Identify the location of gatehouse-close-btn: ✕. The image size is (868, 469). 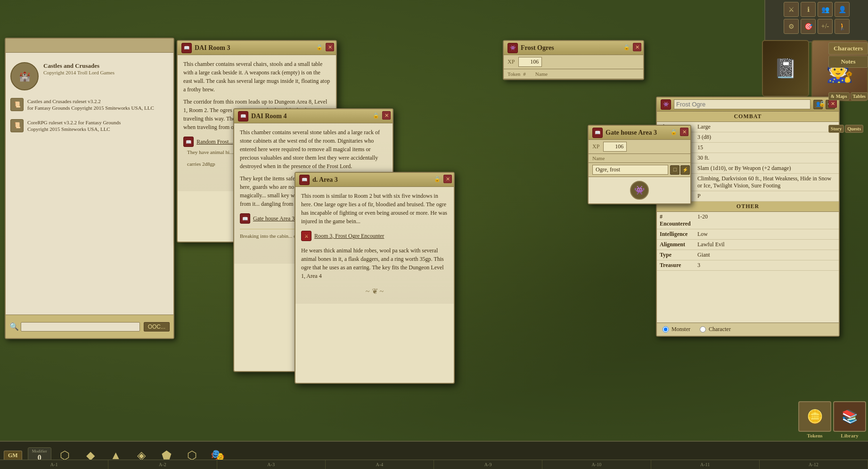
(684, 132).